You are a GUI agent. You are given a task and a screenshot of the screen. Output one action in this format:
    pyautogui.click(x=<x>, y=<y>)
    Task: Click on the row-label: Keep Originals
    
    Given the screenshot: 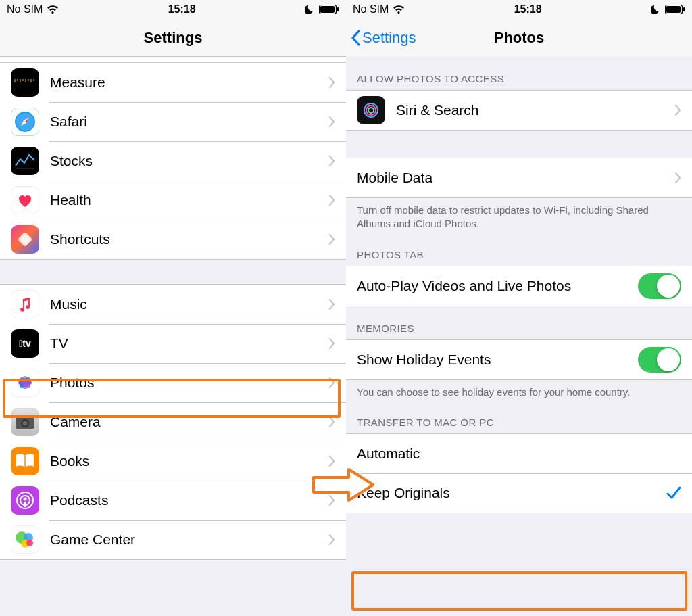 What is the action you would take?
    pyautogui.click(x=512, y=493)
    